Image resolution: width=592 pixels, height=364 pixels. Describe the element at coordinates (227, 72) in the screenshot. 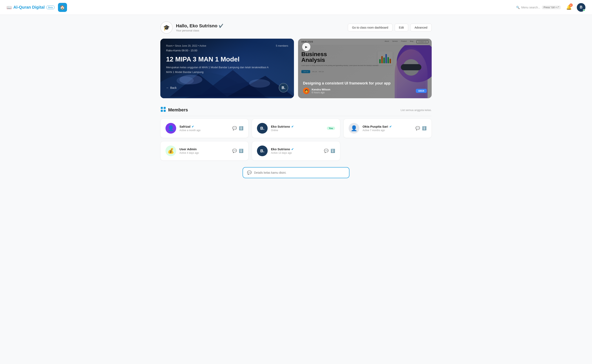

I see `class-school: MAN 1 Model Bandar Lampung` at that location.